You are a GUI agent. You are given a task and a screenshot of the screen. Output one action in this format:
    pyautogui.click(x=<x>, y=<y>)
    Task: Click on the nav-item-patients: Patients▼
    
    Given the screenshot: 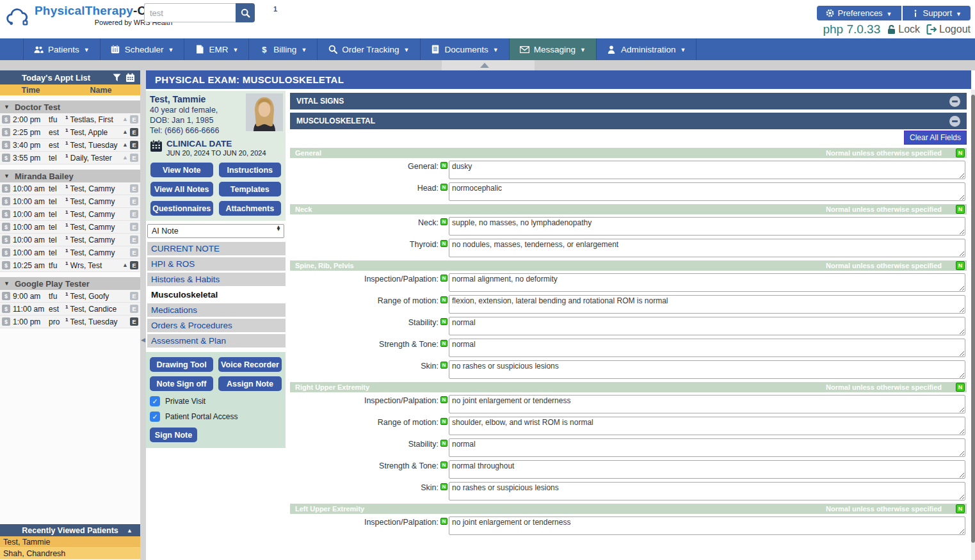 What is the action you would take?
    pyautogui.click(x=62, y=49)
    